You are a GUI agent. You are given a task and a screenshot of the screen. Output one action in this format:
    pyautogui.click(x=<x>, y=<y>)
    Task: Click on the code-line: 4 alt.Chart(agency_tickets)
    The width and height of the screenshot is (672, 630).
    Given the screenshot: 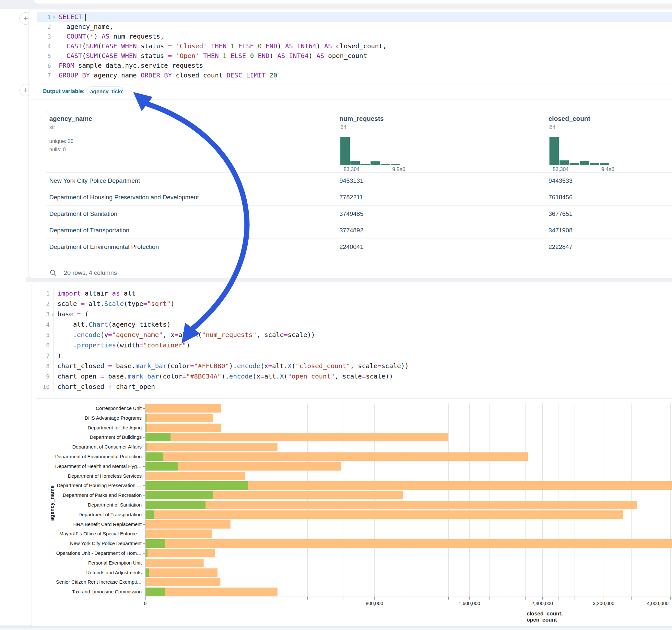 What is the action you would take?
    pyautogui.click(x=354, y=324)
    